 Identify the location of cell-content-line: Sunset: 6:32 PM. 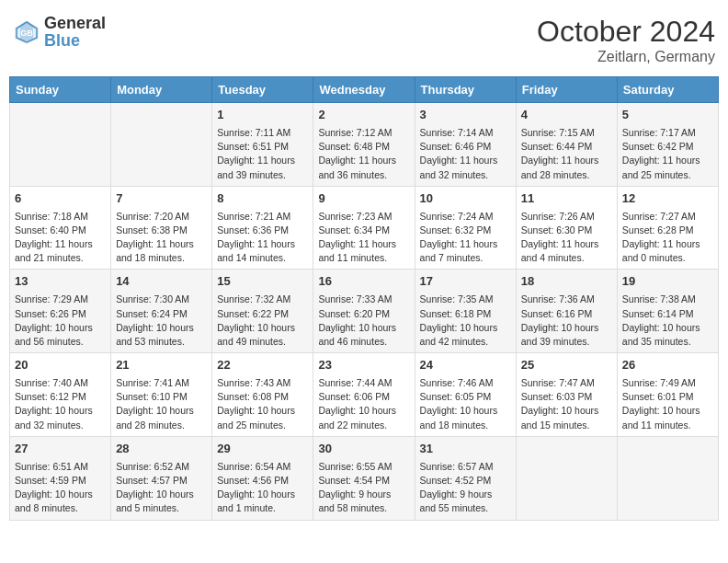
(465, 230).